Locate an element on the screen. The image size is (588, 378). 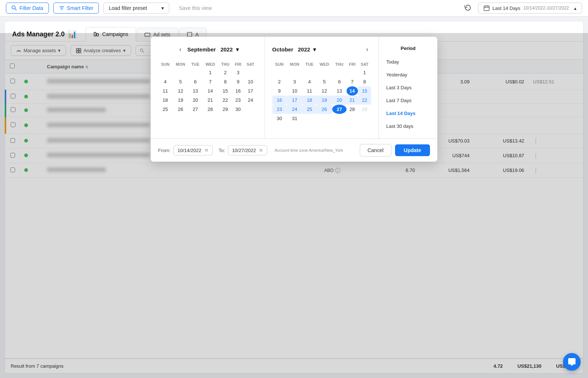
from-date-clear: ✕ is located at coordinates (207, 150).